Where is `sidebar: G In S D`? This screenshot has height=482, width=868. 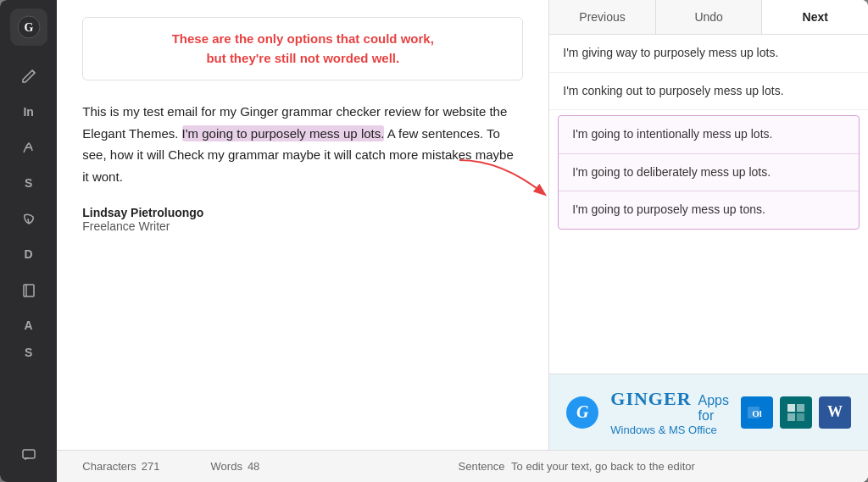 sidebar: G In S D is located at coordinates (29, 241).